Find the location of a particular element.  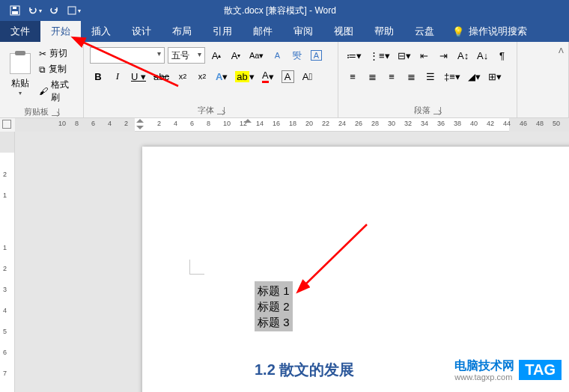

text-effects-button: A▾ is located at coordinates (222, 76).